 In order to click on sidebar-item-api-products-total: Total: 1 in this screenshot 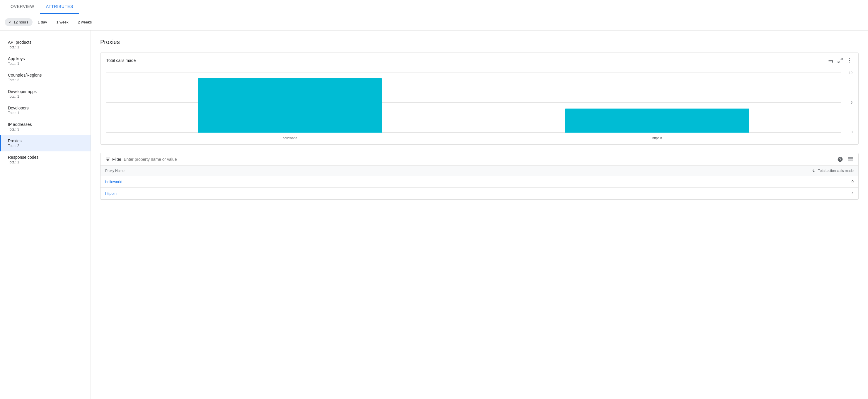, I will do `click(46, 47)`.